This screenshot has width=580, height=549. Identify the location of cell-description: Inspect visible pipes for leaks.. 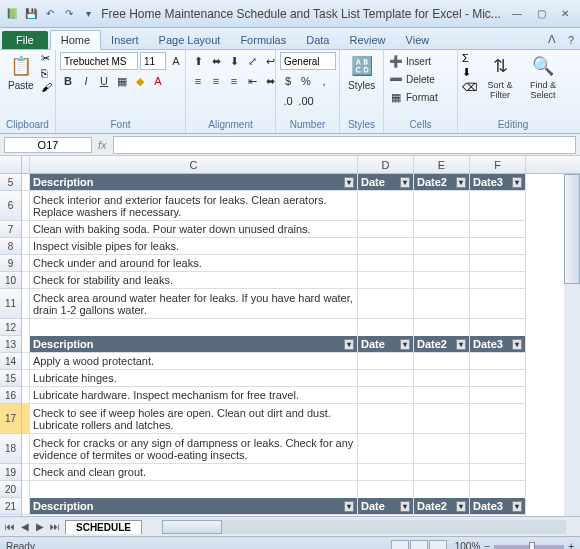
(194, 246).